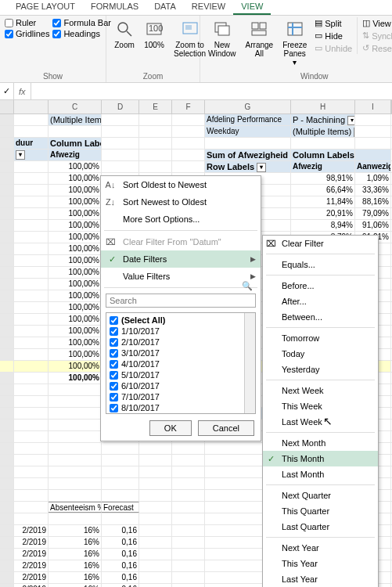 This screenshot has width=392, height=587. I want to click on ruler-checkbox: Ruler, so click(27, 23).